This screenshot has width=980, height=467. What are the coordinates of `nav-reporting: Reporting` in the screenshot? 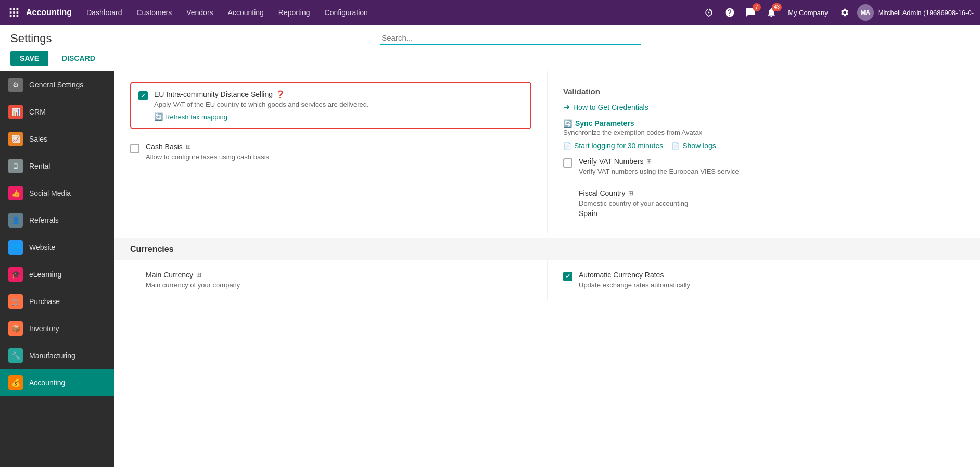 It's located at (295, 12).